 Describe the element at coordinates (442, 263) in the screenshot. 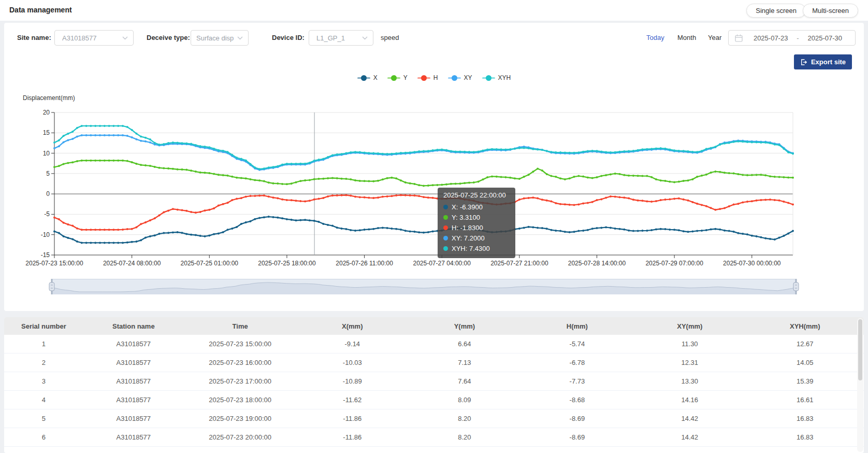

I see `svg-text: 2025-07-27 04:00:00` at that location.